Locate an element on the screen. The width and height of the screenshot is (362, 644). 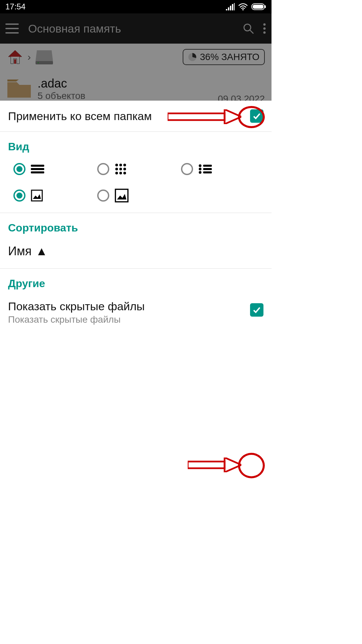
file-name: .adac is located at coordinates (125, 84).